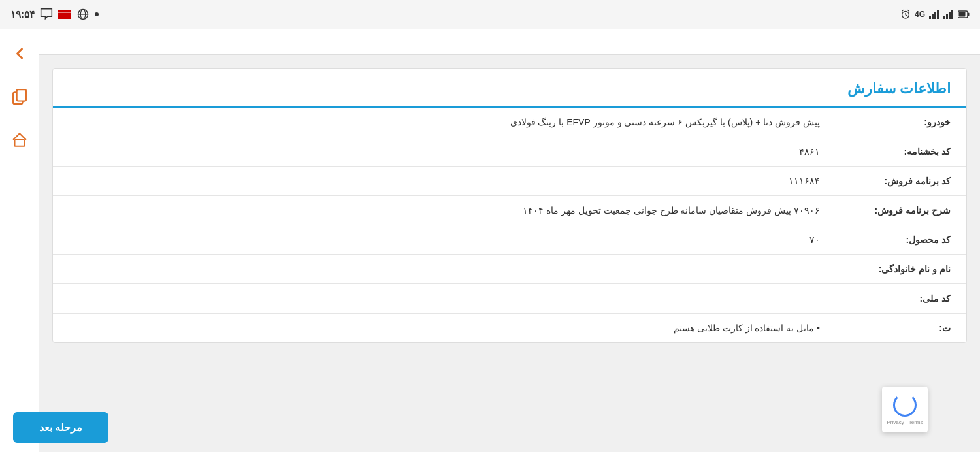 The width and height of the screenshot is (980, 452). I want to click on side-navigation, so click(20, 240).